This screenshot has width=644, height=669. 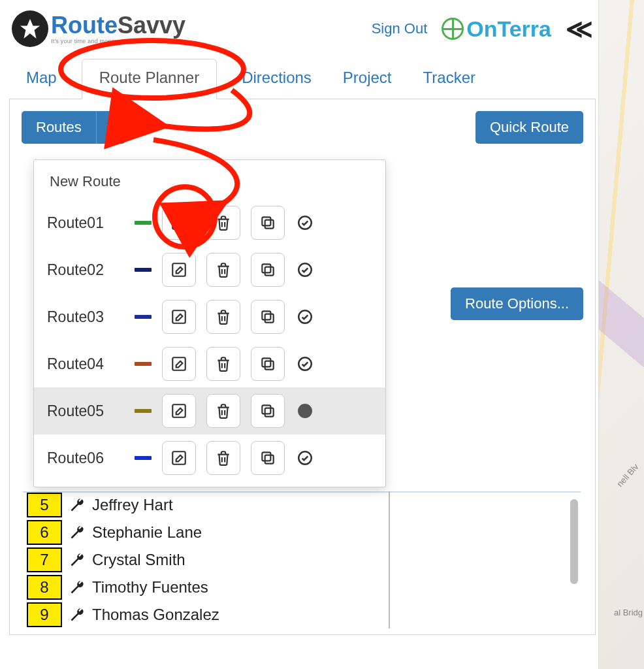 What do you see at coordinates (44, 505) in the screenshot?
I see `stop-number-badge: 5` at bounding box center [44, 505].